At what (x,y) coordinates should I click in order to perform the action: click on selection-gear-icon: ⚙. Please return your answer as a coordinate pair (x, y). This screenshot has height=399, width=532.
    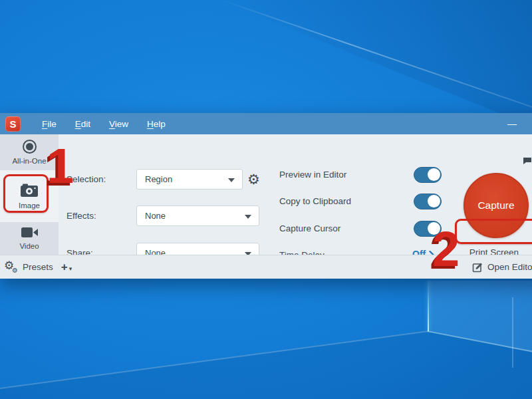
    Looking at the image, I should click on (254, 180).